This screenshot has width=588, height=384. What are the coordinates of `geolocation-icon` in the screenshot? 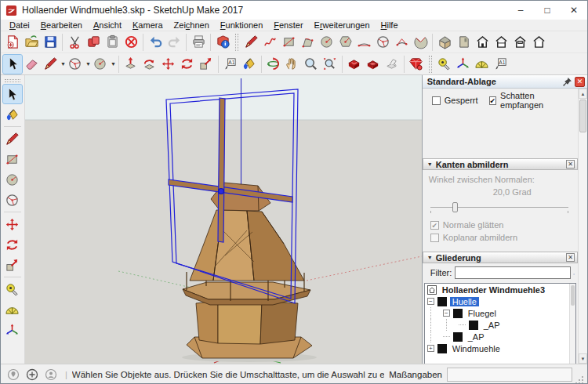 It's located at (13, 375).